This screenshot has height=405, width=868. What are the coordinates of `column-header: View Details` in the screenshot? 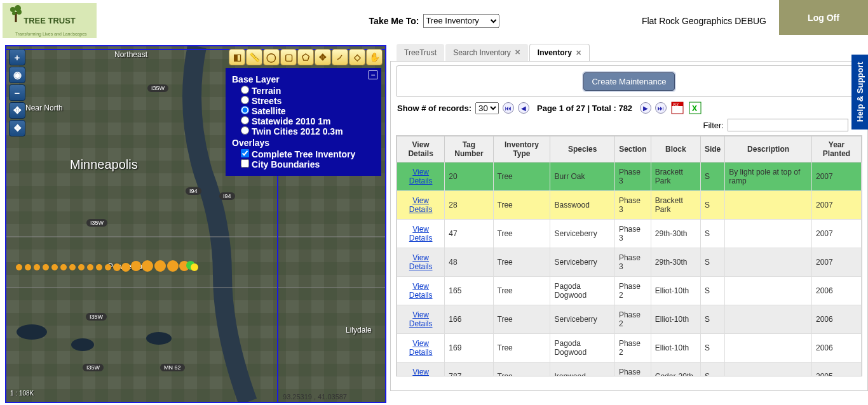 It's located at (421, 150).